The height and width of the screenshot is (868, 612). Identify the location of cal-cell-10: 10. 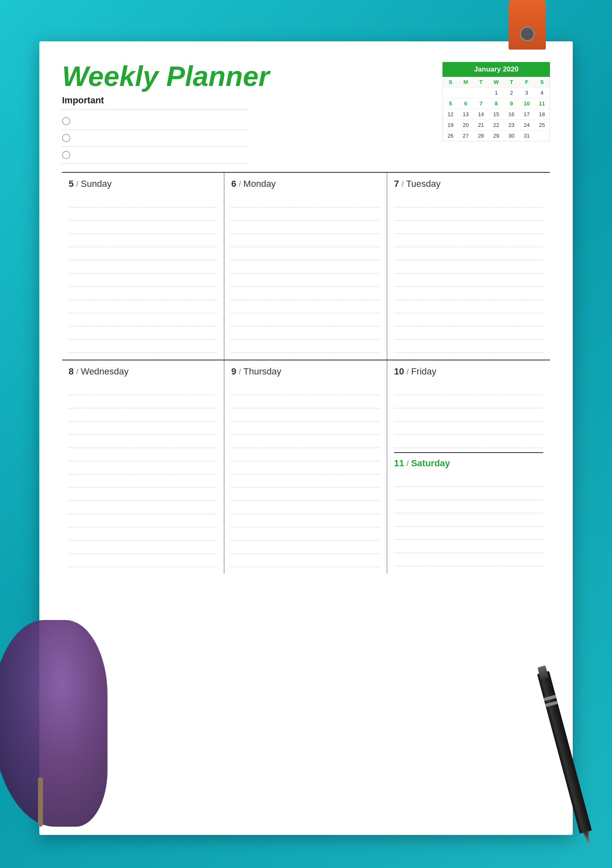
(527, 103).